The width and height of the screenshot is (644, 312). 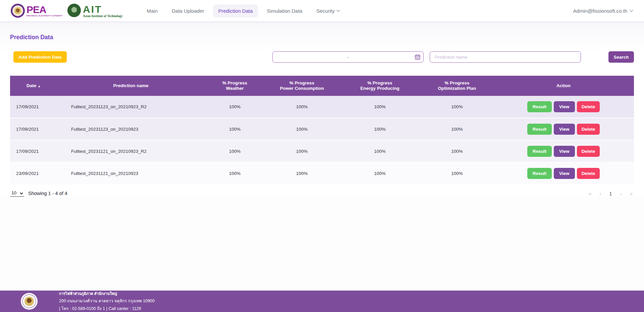 What do you see at coordinates (322, 301) in the screenshot?
I see `footer: การไฟฟ้าส่วนภูมิภาค สำนักงานใหญ่ 200 ถนน…` at bounding box center [322, 301].